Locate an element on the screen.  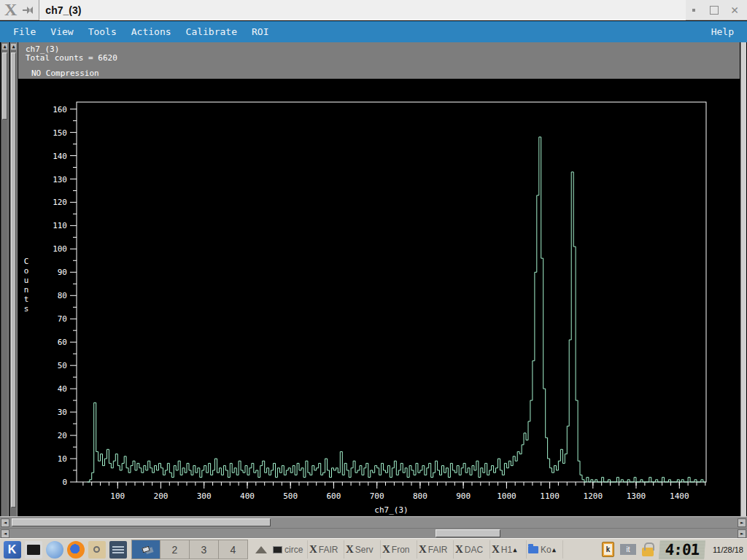
desktop-4: 4 is located at coordinates (233, 550).